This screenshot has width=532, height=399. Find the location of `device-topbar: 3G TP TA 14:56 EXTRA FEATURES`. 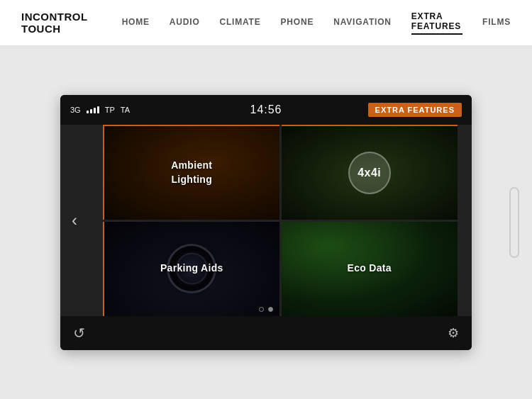

device-topbar: 3G TP TA 14:56 EXTRA FEATURES is located at coordinates (266, 110).